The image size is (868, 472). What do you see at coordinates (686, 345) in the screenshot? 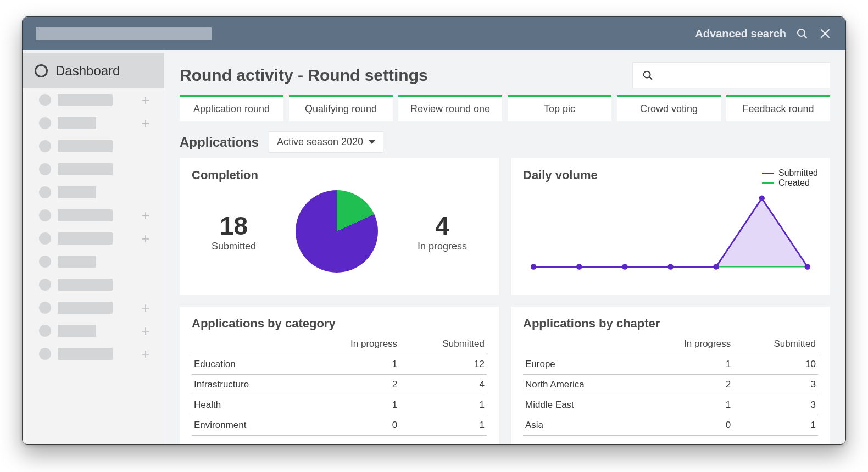
I see `col-inprogress: In progress` at bounding box center [686, 345].